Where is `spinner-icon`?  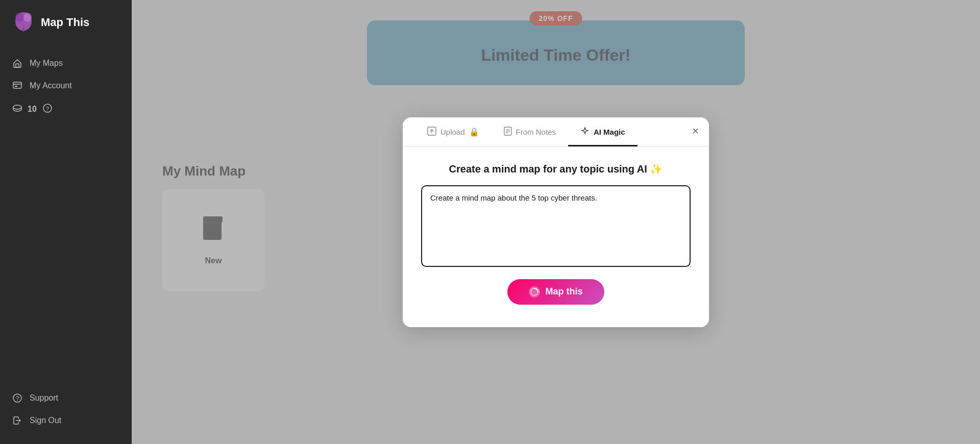
spinner-icon is located at coordinates (534, 292).